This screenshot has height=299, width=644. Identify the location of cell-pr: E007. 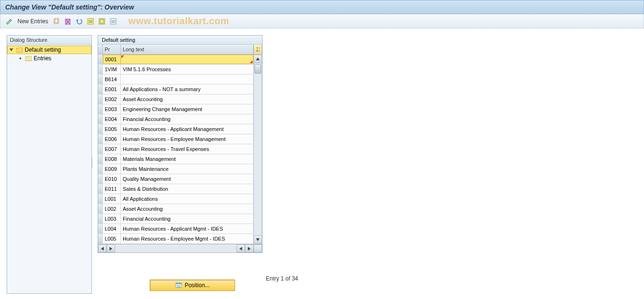
(112, 149).